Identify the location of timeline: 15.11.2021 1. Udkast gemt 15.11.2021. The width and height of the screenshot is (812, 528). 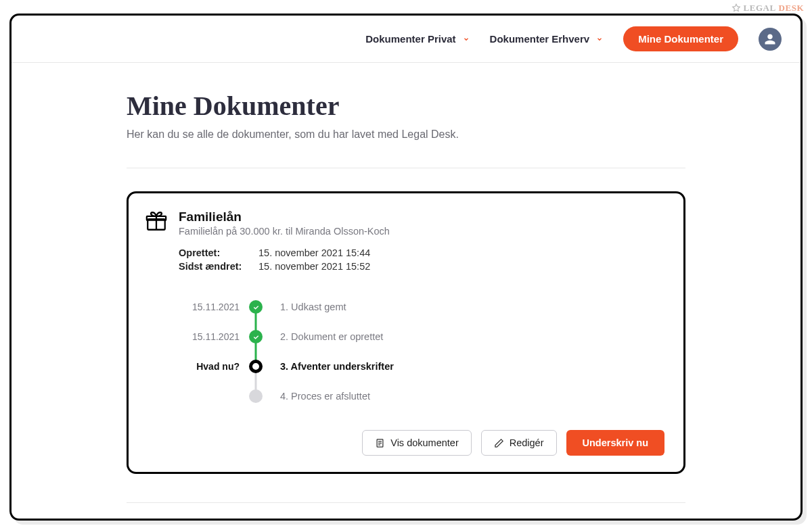
(422, 352).